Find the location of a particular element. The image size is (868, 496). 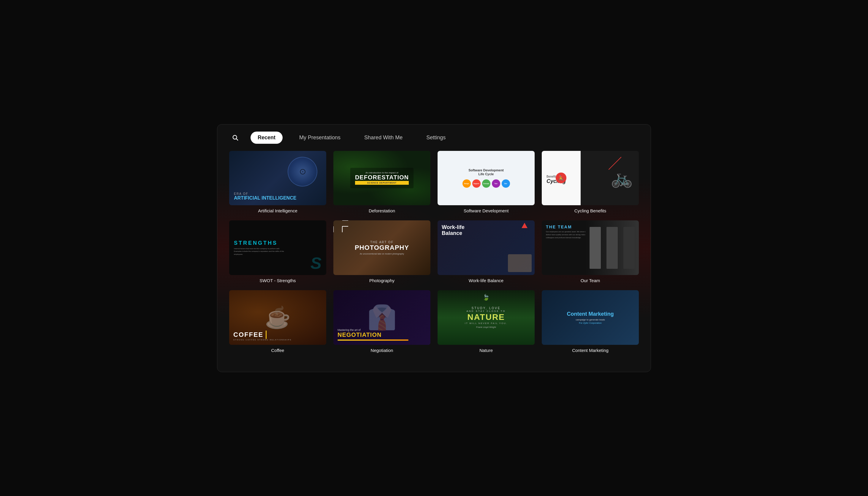

cycling-icon: 🚴 is located at coordinates (561, 178).